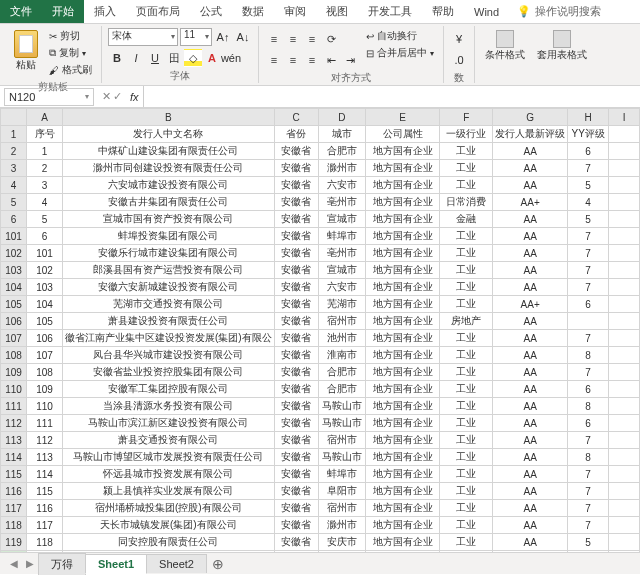  Describe the element at coordinates (342, 390) in the screenshot. I see `cell: 合肥市` at that location.